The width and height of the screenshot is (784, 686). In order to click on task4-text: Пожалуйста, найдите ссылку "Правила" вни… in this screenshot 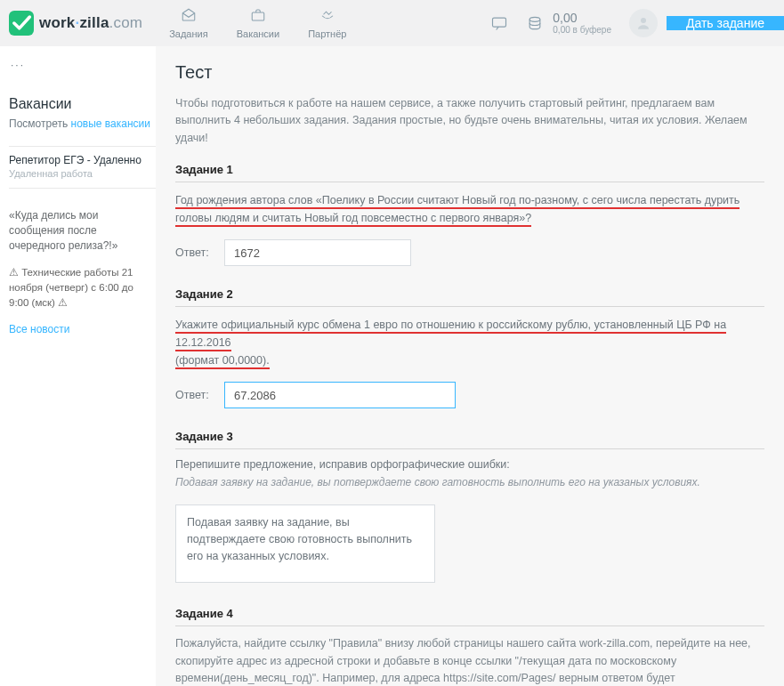, I will do `click(470, 660)`.